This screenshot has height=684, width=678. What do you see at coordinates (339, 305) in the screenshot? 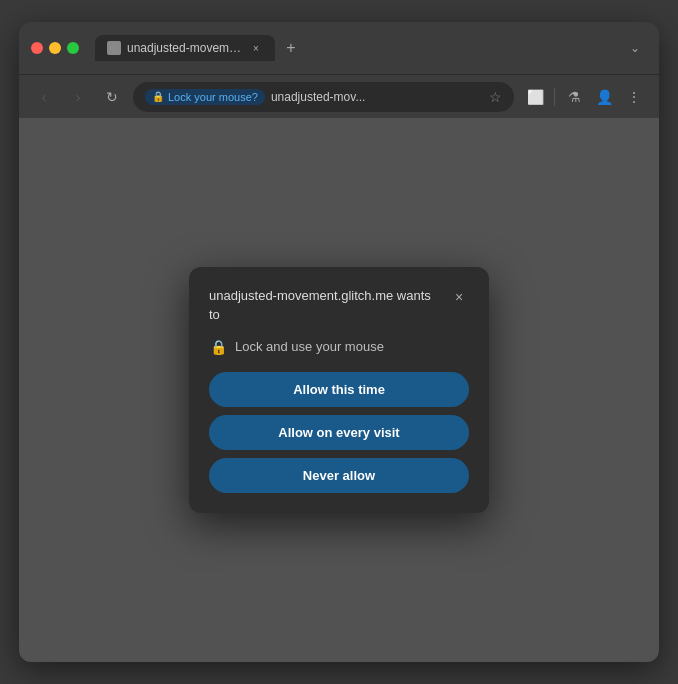
I see `dialog-header: unadjusted-movement.glitch.me wants to ×` at bounding box center [339, 305].